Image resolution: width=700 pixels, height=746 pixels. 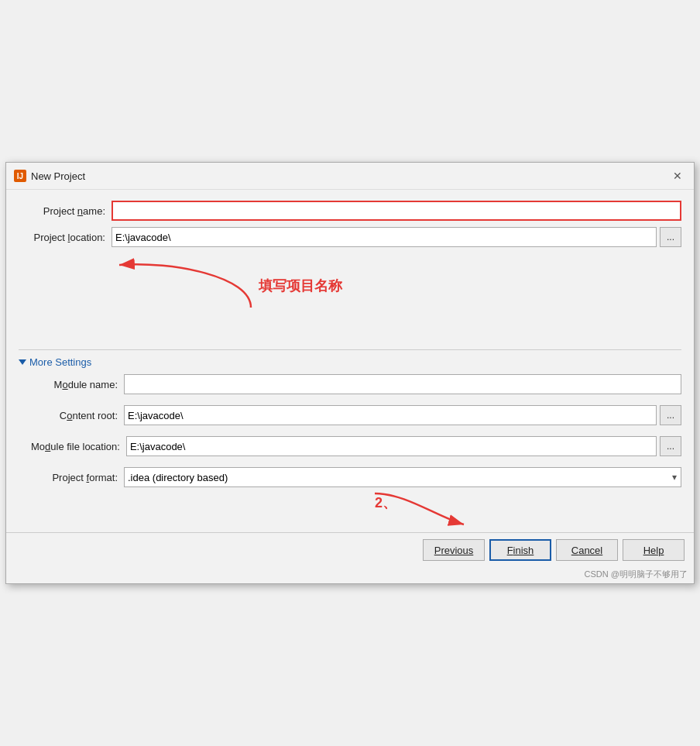 What do you see at coordinates (356, 477) in the screenshot?
I see `project-format-row: Project format: .idea (directory based) …` at bounding box center [356, 477].